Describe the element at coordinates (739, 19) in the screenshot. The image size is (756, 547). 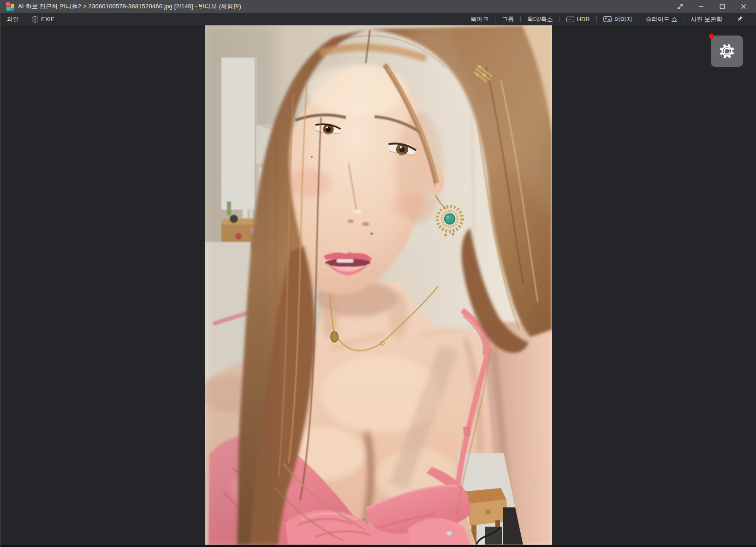
I see `pin-button` at that location.